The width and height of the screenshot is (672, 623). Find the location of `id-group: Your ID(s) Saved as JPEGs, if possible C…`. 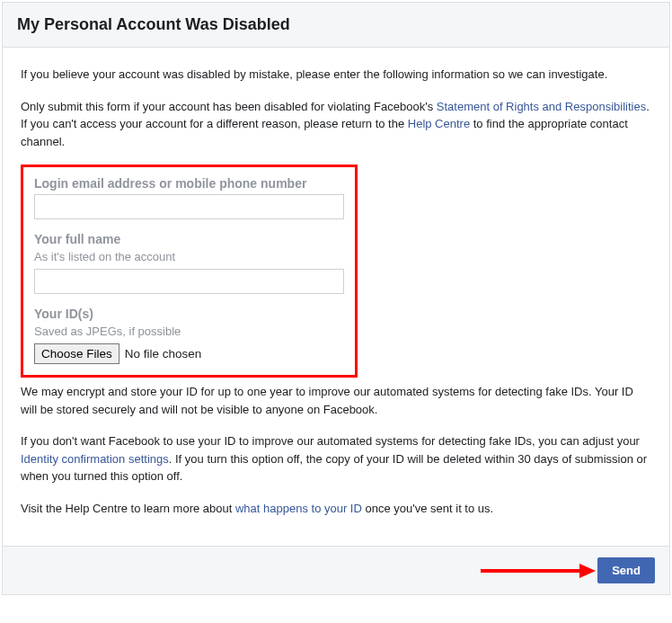

id-group: Your ID(s) Saved as JPEGs, if possible C… is located at coordinates (189, 335).